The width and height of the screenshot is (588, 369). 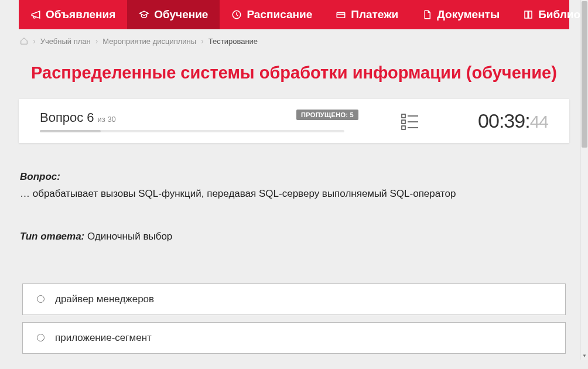 I want to click on main-nav: Объявления Обучение Расписание Платежи Д…, so click(x=294, y=15).